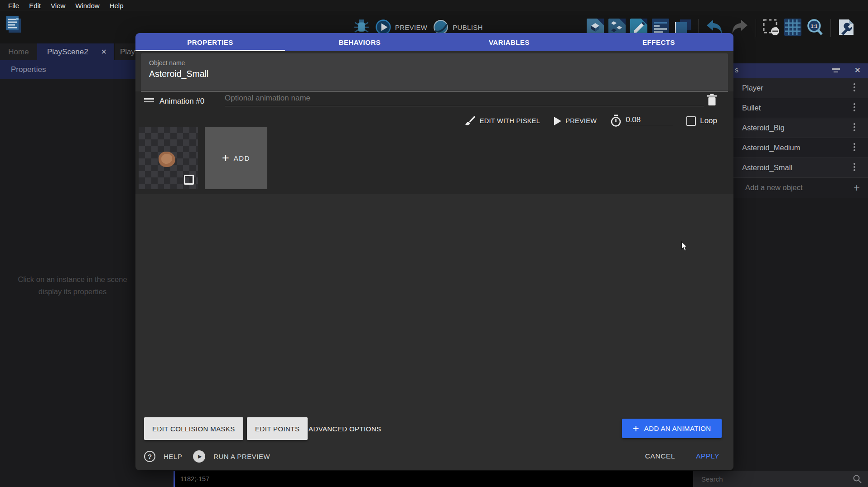  Describe the element at coordinates (753, 88) in the screenshot. I see `object-name: Player` at that location.